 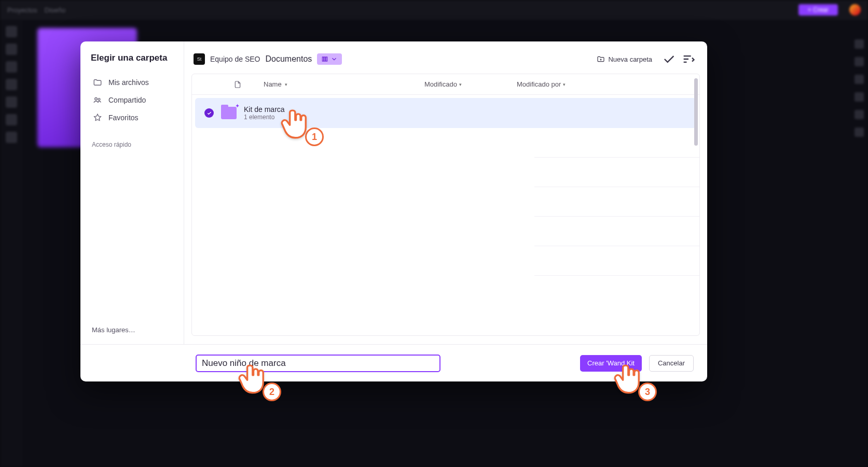 What do you see at coordinates (132, 193) in the screenshot?
I see `sidebar: Elegir una carpeta Mis archivos Comparti…` at bounding box center [132, 193].